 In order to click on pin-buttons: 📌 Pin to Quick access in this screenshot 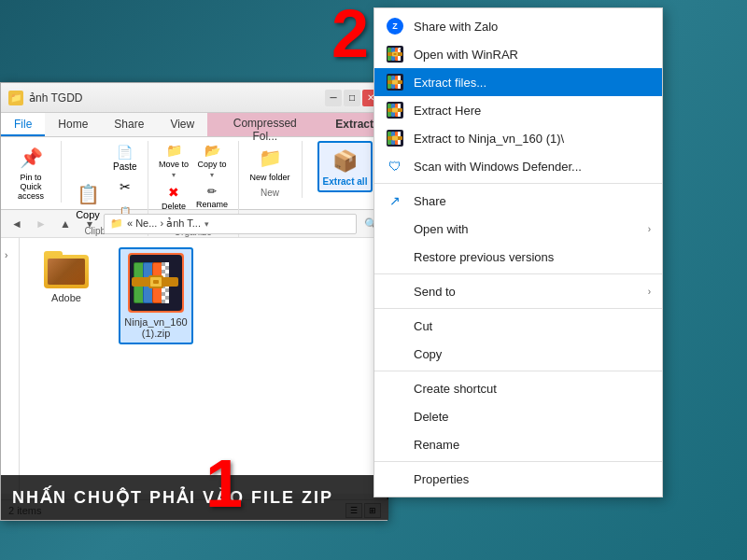, I will do `click(31, 172)`.